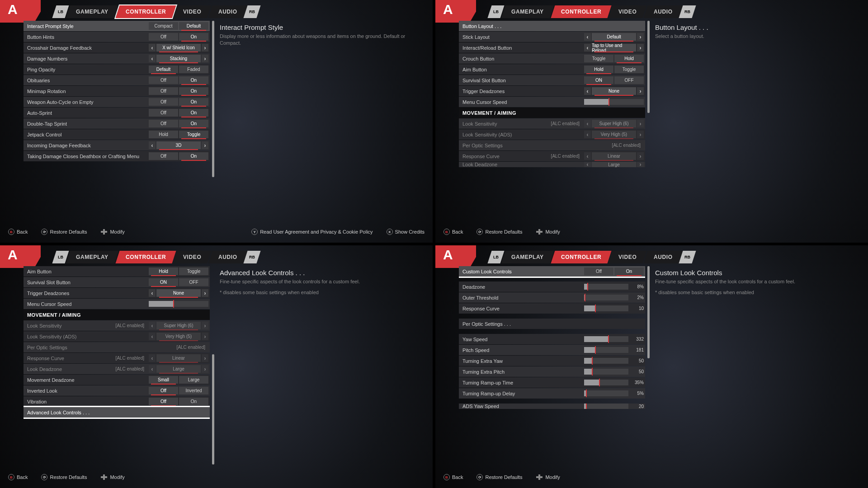 The width and height of the screenshot is (868, 488). What do you see at coordinates (117, 325) in the screenshot?
I see `setting-row: Look Sensitivity [ALC enabled] ‹ Super H…` at bounding box center [117, 325].